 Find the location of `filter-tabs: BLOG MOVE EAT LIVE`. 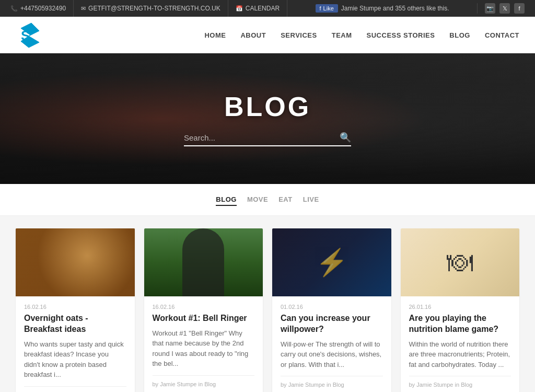

filter-tabs: BLOG MOVE EAT LIVE is located at coordinates (268, 200).